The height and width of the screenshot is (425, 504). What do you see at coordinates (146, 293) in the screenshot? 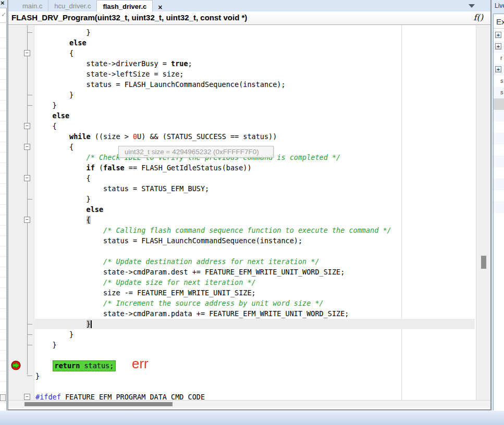
I see `code-line: size -= FEATURE_EFM_WRITE_UNIT_SIZE;` at bounding box center [146, 293].